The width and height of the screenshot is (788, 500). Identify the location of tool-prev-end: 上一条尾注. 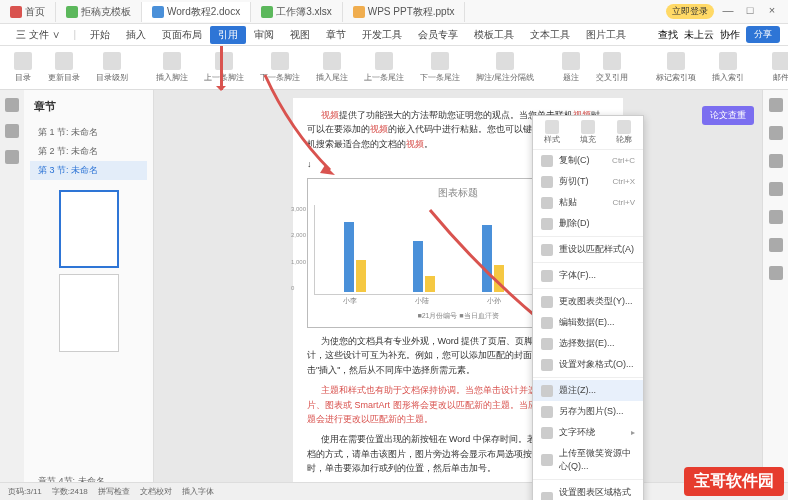
(384, 68).